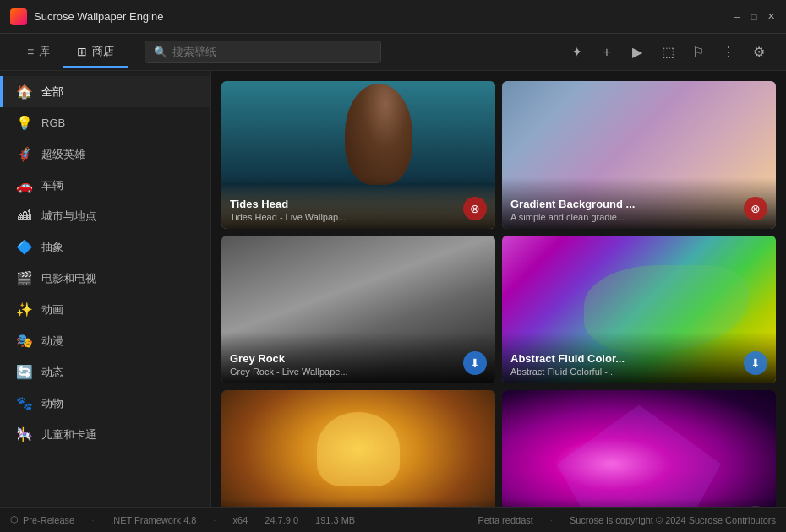  I want to click on gradient-background-action-icon: ⊗, so click(756, 209).